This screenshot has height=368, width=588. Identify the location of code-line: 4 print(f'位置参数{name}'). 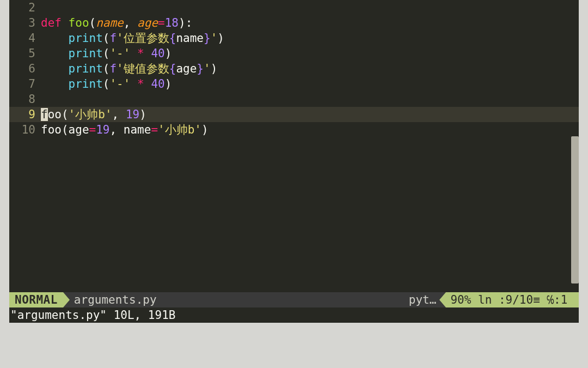
(294, 38).